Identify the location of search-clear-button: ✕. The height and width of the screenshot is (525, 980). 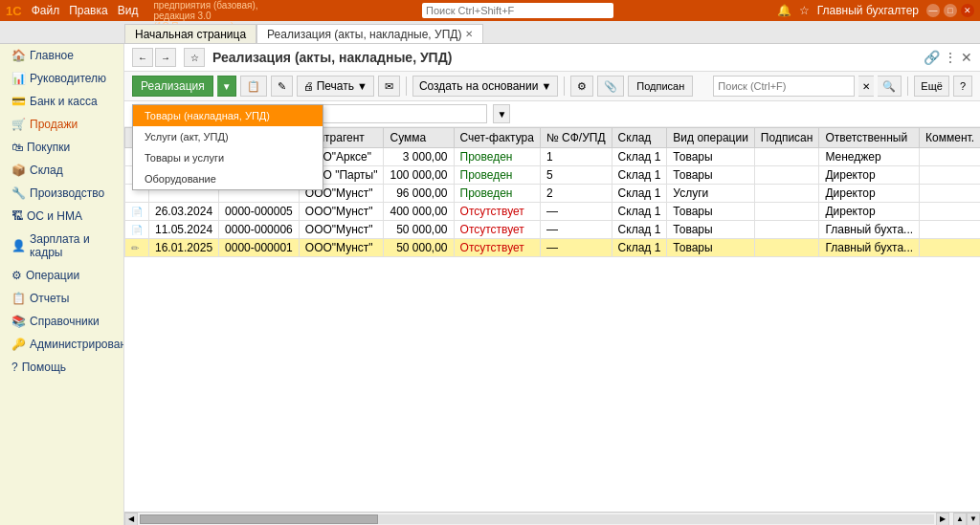
(866, 86).